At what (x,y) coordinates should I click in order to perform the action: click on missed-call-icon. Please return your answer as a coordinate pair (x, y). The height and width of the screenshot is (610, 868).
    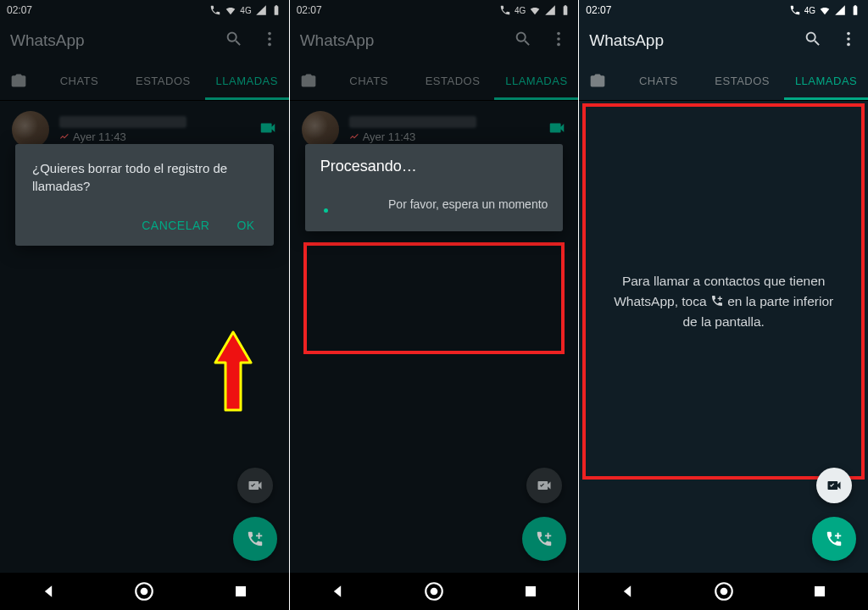
    Looking at the image, I should click on (64, 137).